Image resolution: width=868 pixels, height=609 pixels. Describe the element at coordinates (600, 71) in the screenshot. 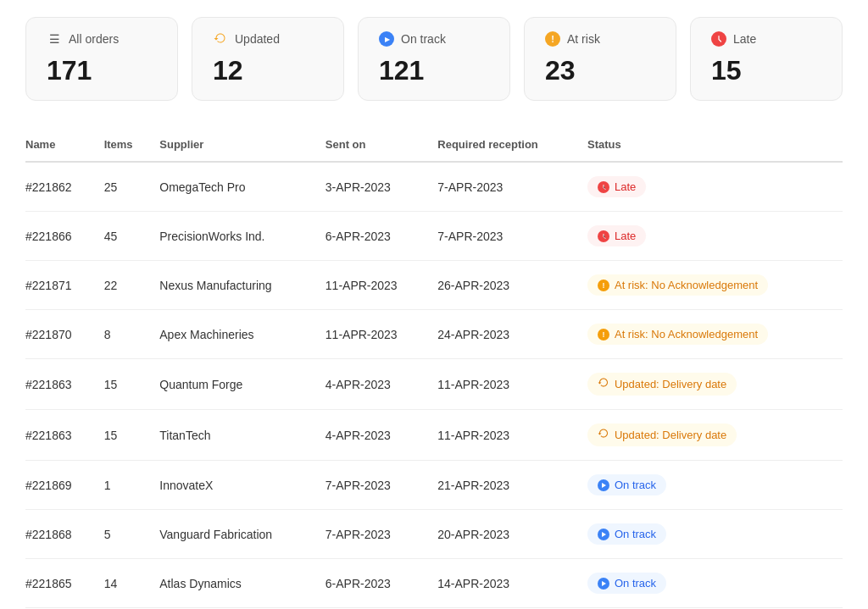

I see `card-atrisk-count: 23` at that location.